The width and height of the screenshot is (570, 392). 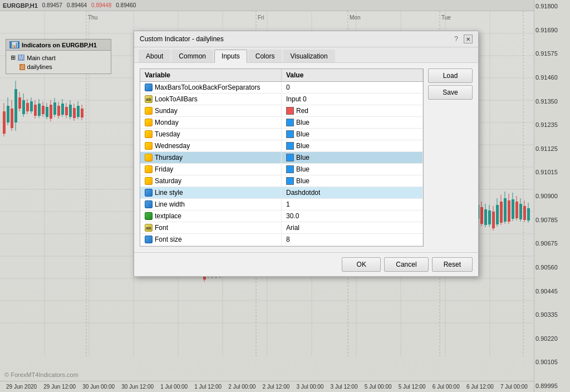 I want to click on variable-cell: Tuesday, so click(x=211, y=134).